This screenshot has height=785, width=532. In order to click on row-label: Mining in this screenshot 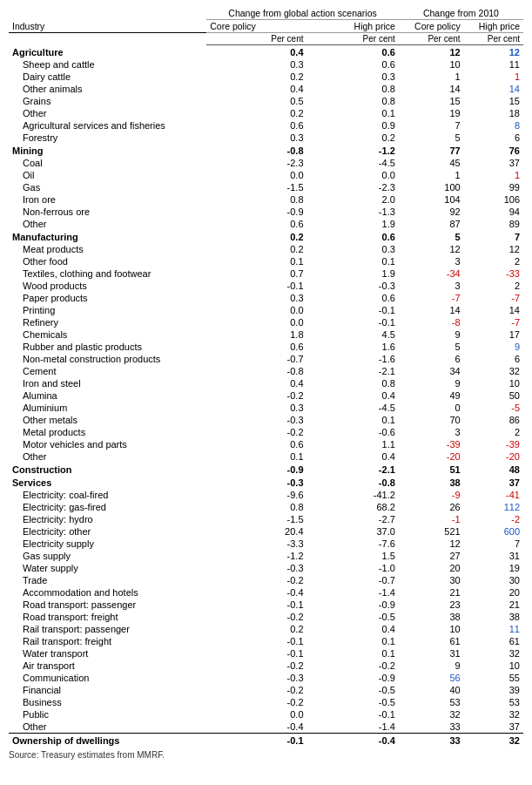, I will do `click(108, 150)`.